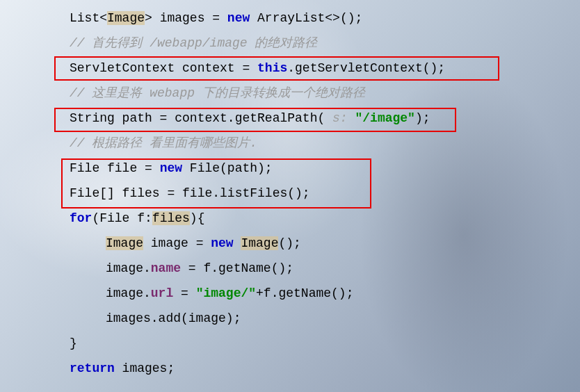 Image resolution: width=580 pixels, height=392 pixels. What do you see at coordinates (163, 68) in the screenshot?
I see `code-text: ServletContext context =` at bounding box center [163, 68].